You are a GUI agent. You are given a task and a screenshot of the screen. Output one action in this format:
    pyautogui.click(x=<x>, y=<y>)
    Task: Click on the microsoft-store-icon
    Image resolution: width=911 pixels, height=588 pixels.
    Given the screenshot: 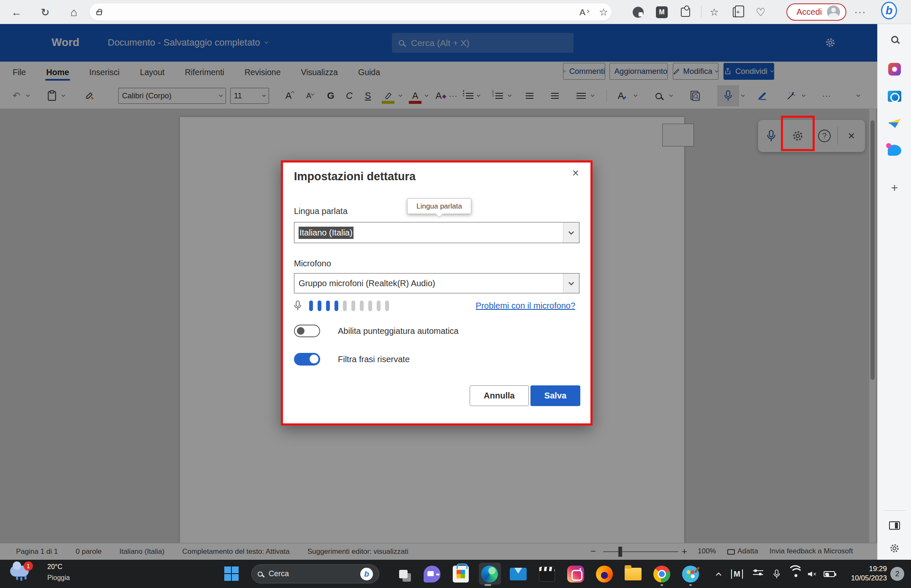 What is the action you would take?
    pyautogui.click(x=461, y=574)
    